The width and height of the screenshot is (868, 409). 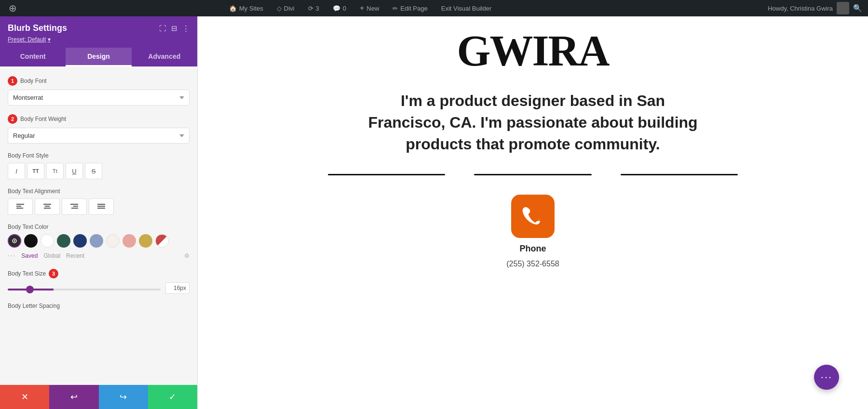 I want to click on strikethrough-button: S, so click(x=94, y=171).